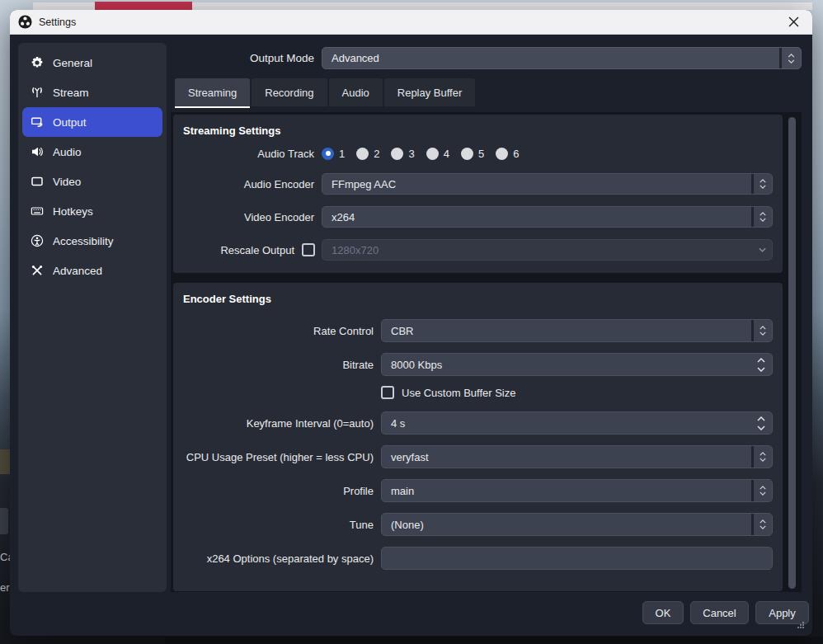 The width and height of the screenshot is (823, 644). I want to click on selected-value: x264, so click(537, 218).